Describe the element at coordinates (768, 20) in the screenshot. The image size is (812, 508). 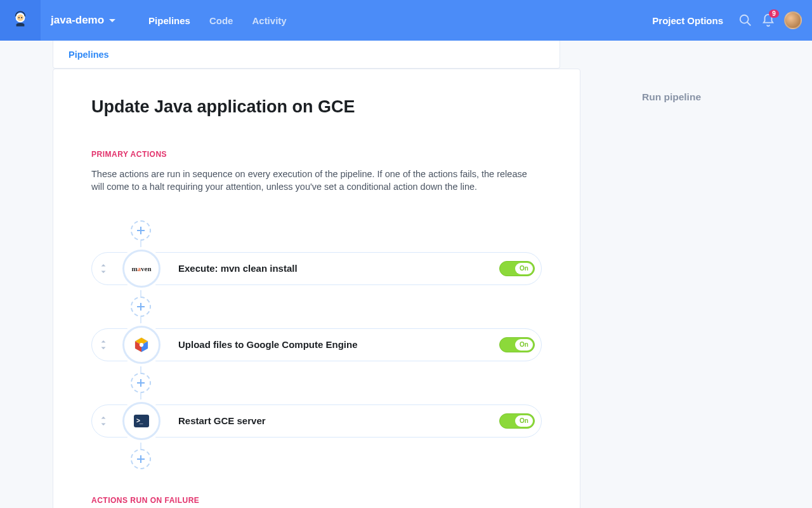
I see `notifications-button: 9` at that location.